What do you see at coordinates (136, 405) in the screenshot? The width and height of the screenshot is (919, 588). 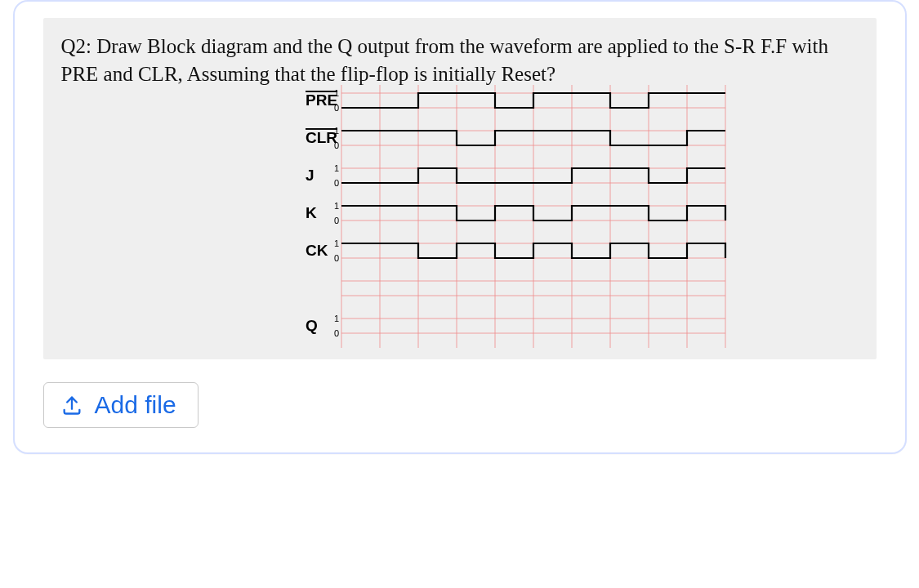 I see `add-file-label: Add file` at bounding box center [136, 405].